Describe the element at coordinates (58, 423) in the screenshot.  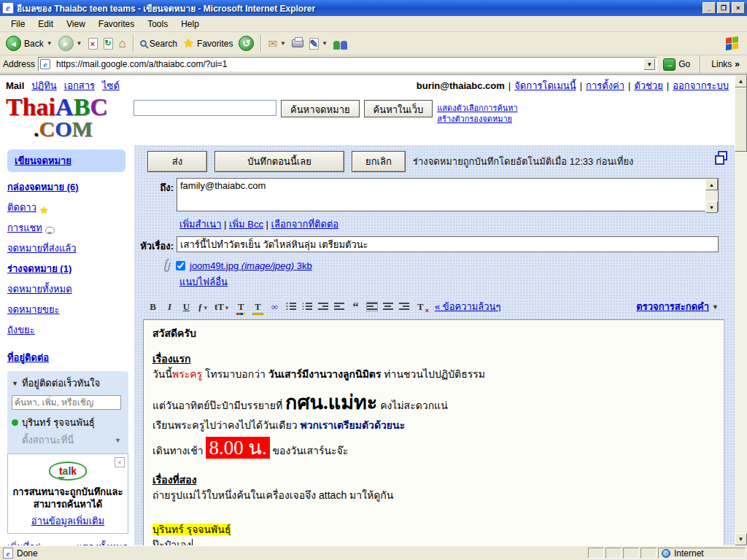
I see `contact-name: บุรินทร์ รุจจนพันธุ์` at that location.